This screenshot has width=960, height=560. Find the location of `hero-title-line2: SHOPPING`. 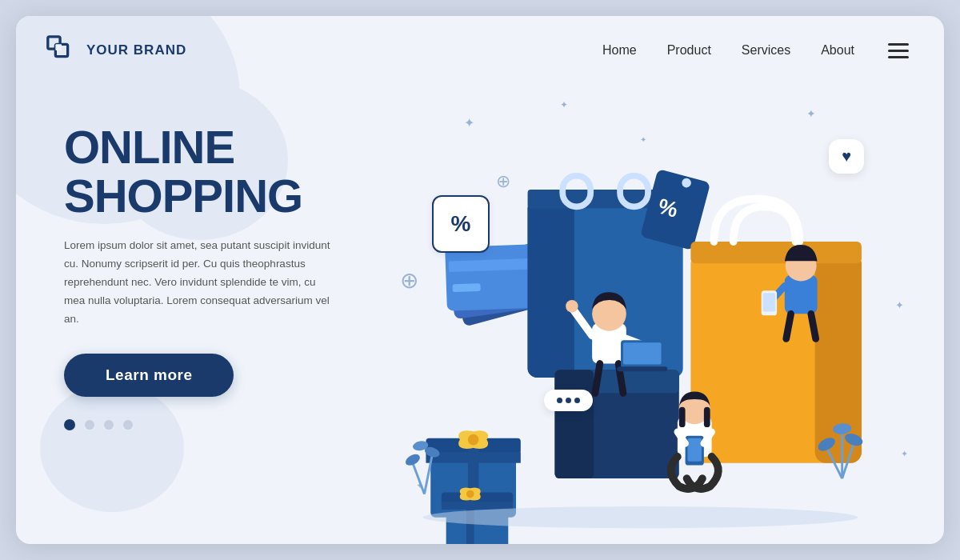

hero-title-line2: SHOPPING is located at coordinates (183, 195).